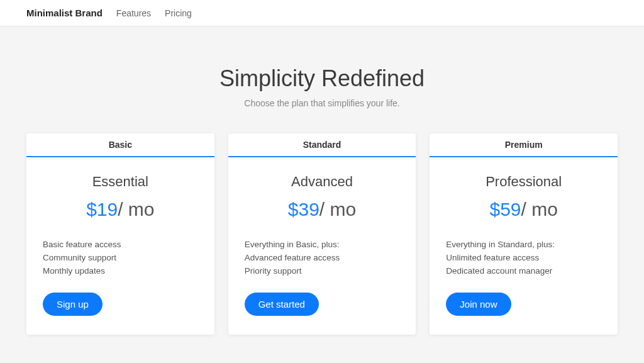 This screenshot has width=644, height=363. What do you see at coordinates (121, 258) in the screenshot?
I see `plan-features: Basic feature access Community support M…` at bounding box center [121, 258].